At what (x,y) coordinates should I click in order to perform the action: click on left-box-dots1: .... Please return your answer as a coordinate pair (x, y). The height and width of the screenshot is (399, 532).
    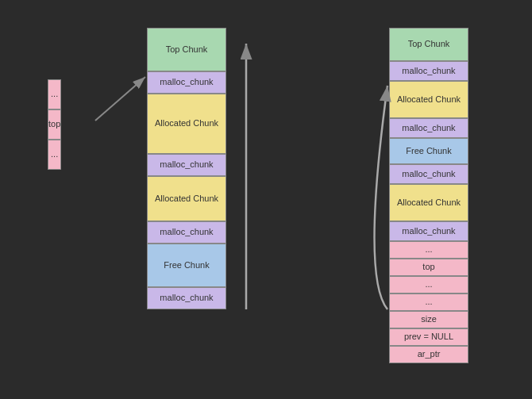
    Looking at the image, I should click on (54, 94).